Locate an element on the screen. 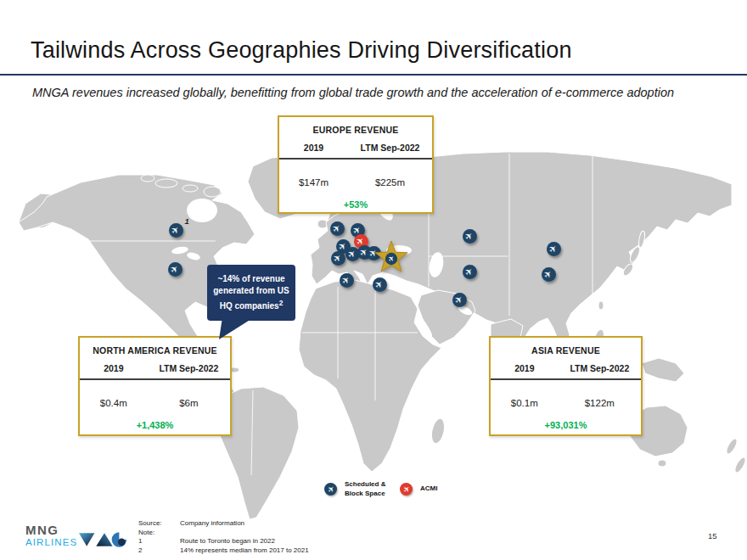 The image size is (747, 560). source-label: Source: is located at coordinates (160, 523).